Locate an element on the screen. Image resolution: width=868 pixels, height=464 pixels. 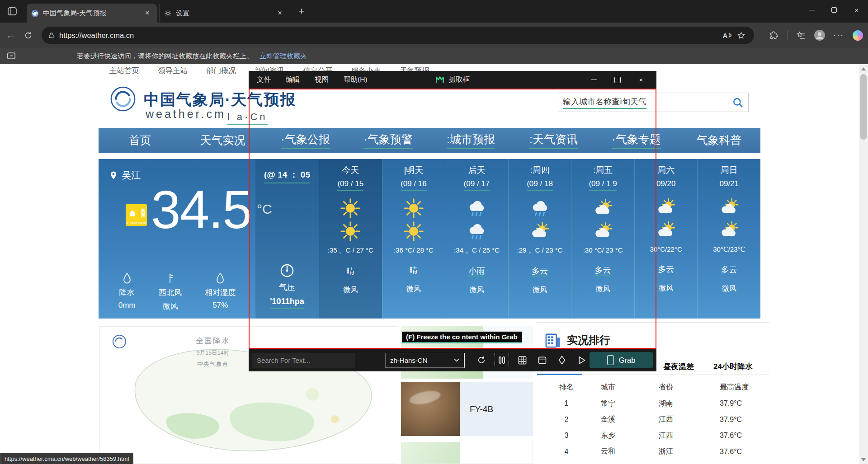
nav-home: 首页 is located at coordinates (140, 140).